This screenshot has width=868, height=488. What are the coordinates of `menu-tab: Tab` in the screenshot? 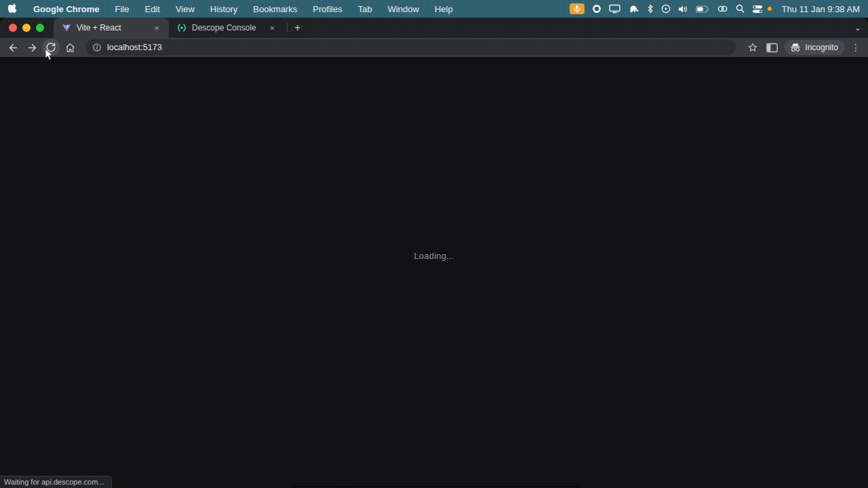 It's located at (365, 9).